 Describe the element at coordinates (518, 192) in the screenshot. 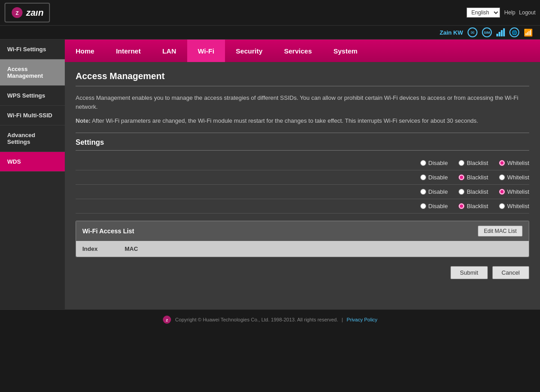

I see `whitelist-label-3: Whitelist` at that location.